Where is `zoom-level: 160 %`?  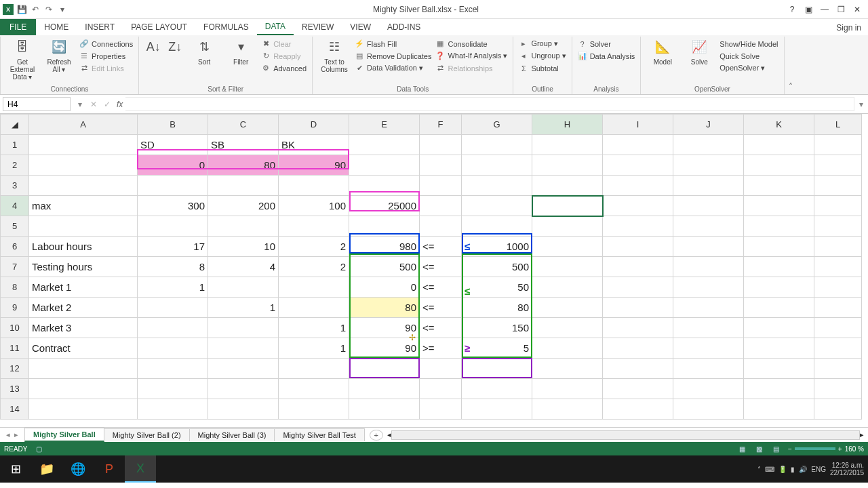
zoom-level: 160 % is located at coordinates (854, 449).